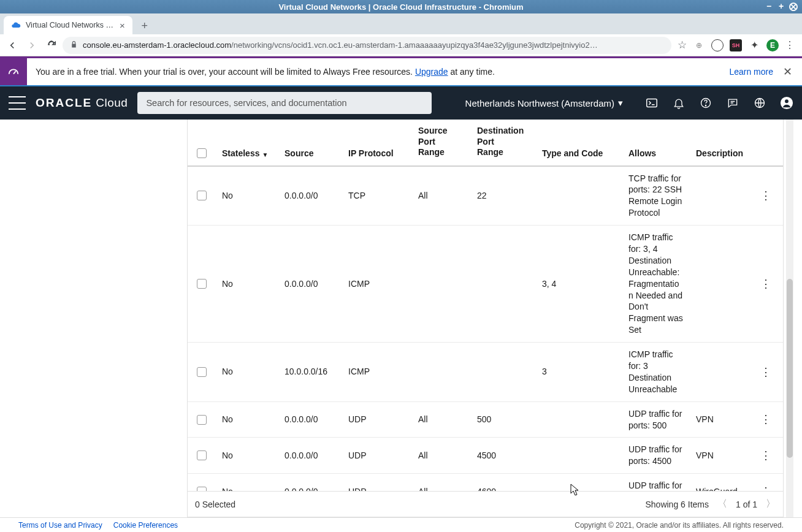 This screenshot has width=802, height=532. Describe the element at coordinates (310, 142) in the screenshot. I see `col-source: Source` at that location.